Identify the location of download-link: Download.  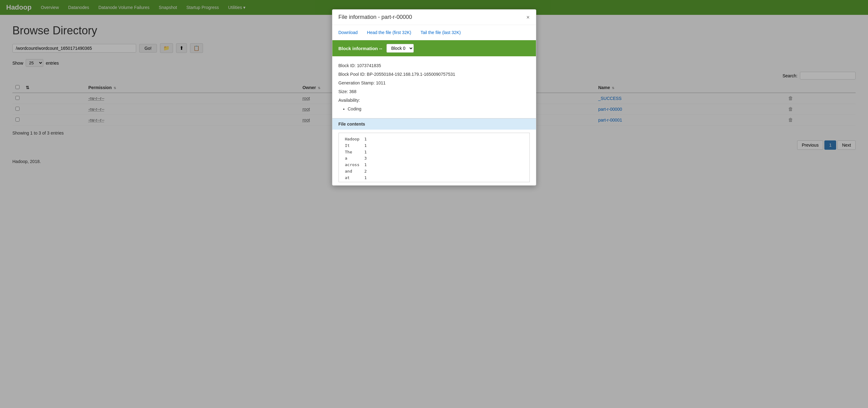
(348, 32).